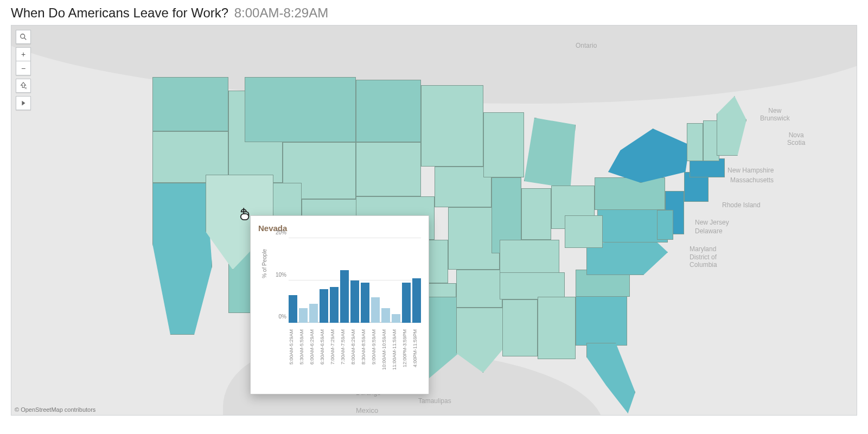  I want to click on ytick-0: 0%, so click(278, 317).